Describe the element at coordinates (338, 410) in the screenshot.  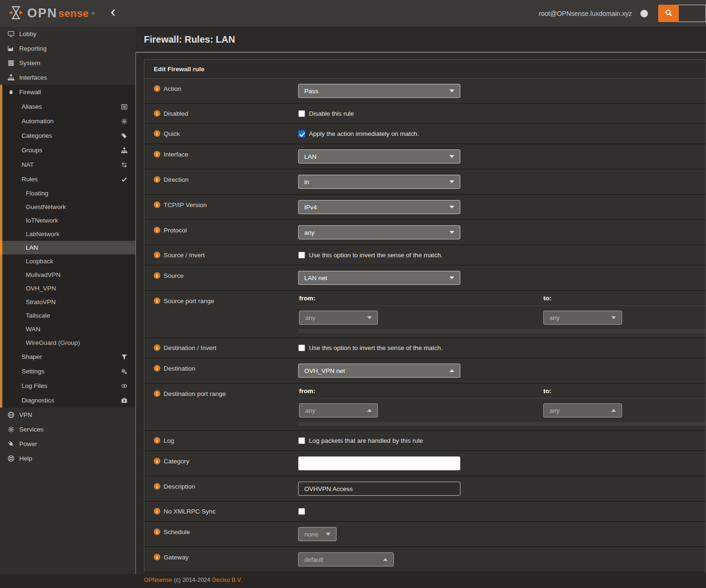
I see `destination-port-from-select: any` at that location.